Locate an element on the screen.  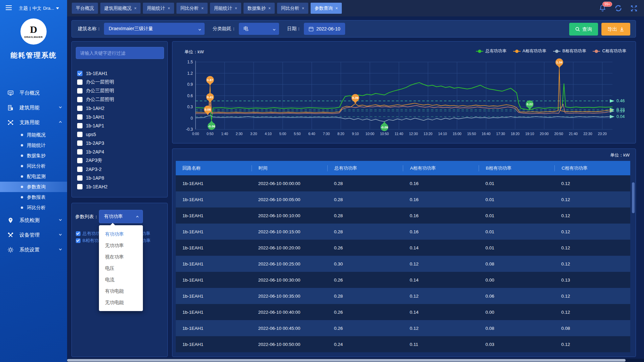
sidebar-subitem-配电监测: 配电监测 is located at coordinates (34, 176).